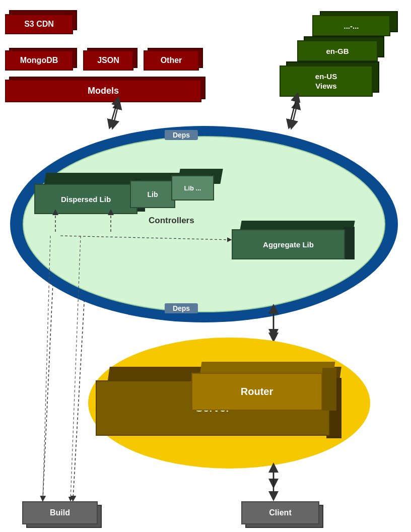 The image size is (411, 532). What do you see at coordinates (349, 243) in the screenshot?
I see `agg-lib-side` at bounding box center [349, 243].